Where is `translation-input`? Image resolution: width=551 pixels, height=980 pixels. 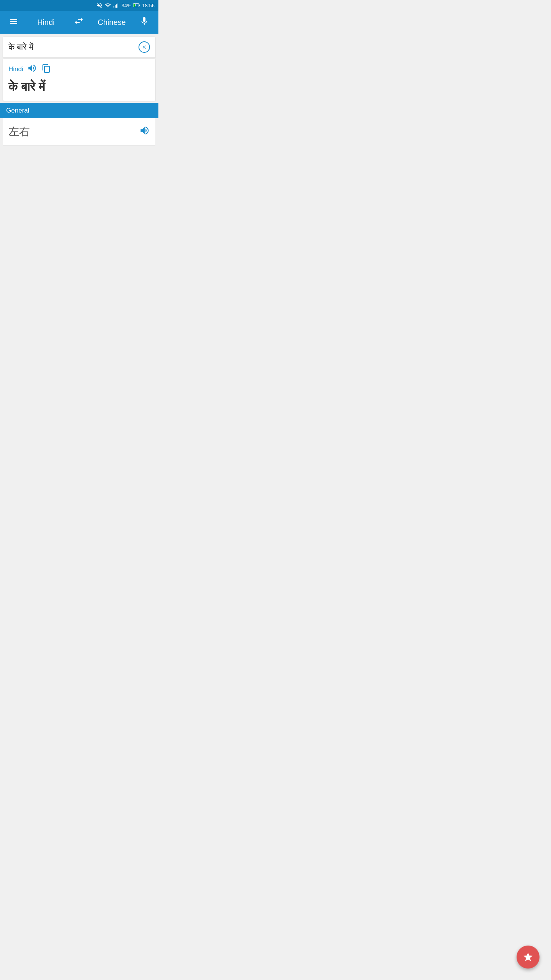
translation-input is located at coordinates (73, 47).